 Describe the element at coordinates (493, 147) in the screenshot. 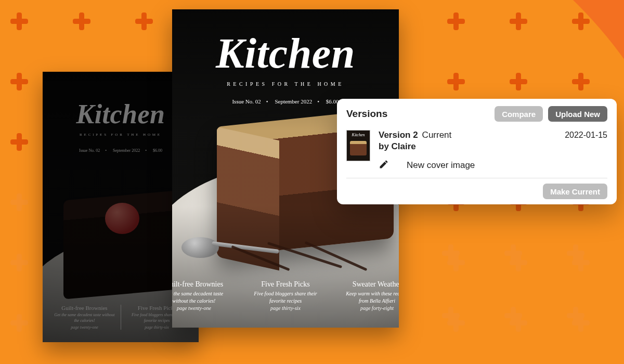

I see `version-author: by Claire` at that location.